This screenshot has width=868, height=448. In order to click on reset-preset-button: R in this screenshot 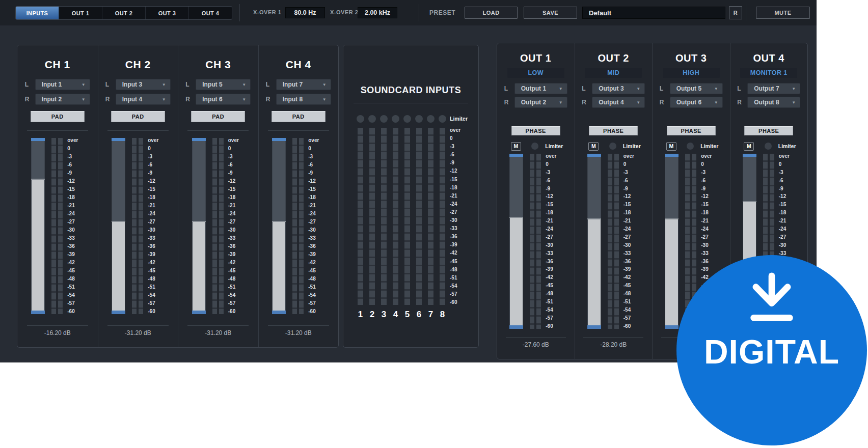, I will do `click(736, 13)`.